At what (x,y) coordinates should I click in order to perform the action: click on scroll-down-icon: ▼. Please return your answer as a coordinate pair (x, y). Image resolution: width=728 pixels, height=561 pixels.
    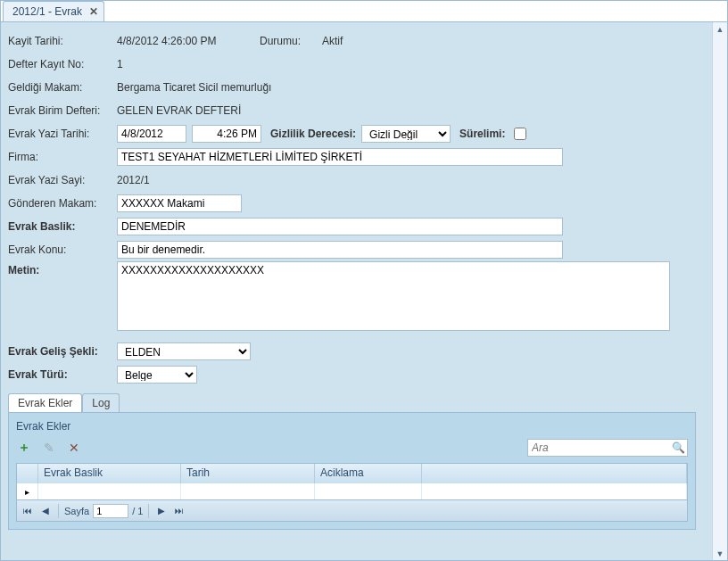
    Looking at the image, I should click on (721, 553).